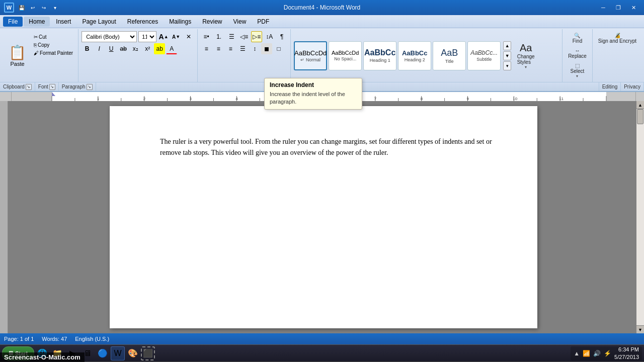 The width and height of the screenshot is (644, 362). What do you see at coordinates (52, 87) in the screenshot?
I see `font-expand: ↘` at bounding box center [52, 87].